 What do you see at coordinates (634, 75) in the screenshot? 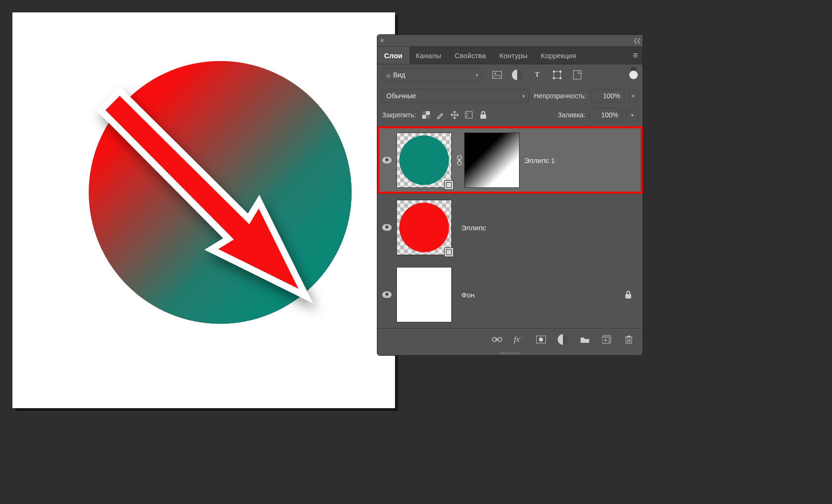
I see `filter-toggle-switch` at bounding box center [634, 75].